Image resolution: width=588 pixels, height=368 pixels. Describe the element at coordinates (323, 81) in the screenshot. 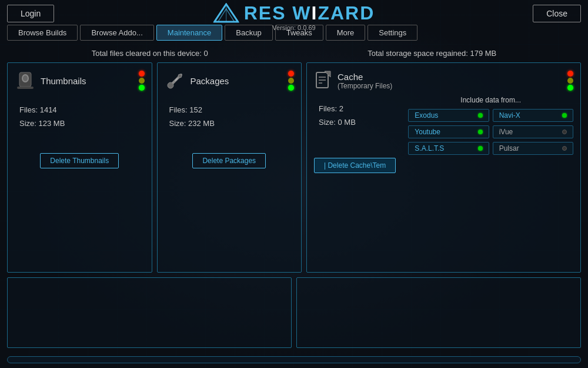

I see `cache-icon` at that location.